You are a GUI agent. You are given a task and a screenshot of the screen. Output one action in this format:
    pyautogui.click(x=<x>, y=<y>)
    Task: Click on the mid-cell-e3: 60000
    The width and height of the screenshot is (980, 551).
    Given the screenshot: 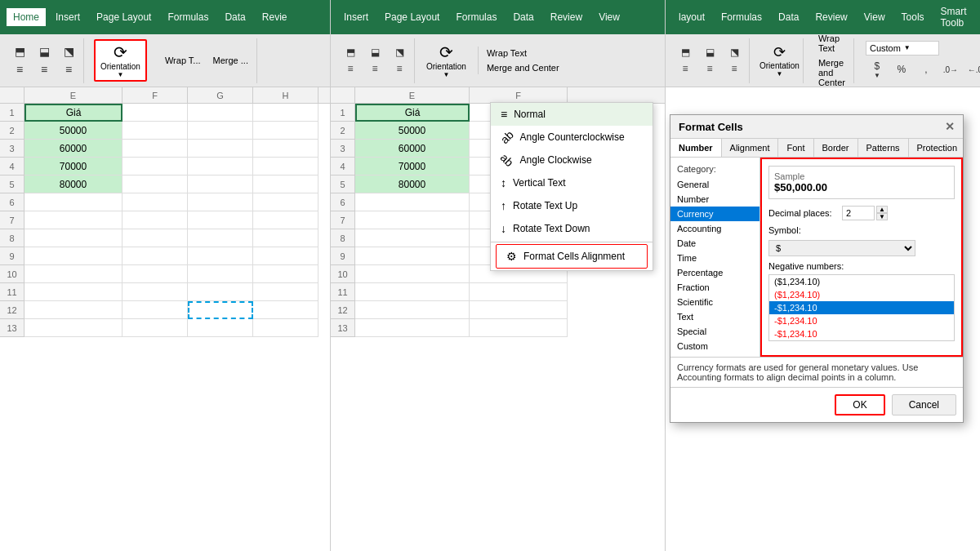 What is the action you would take?
    pyautogui.click(x=412, y=149)
    